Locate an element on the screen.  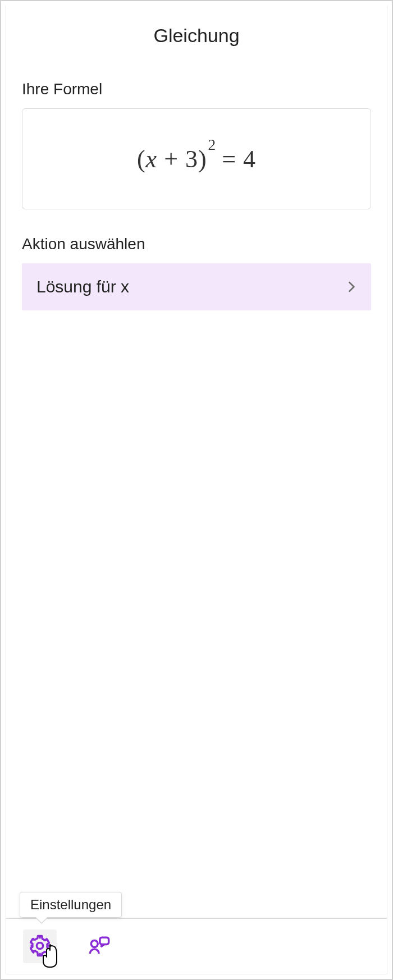
chevron-right-icon is located at coordinates (351, 287).